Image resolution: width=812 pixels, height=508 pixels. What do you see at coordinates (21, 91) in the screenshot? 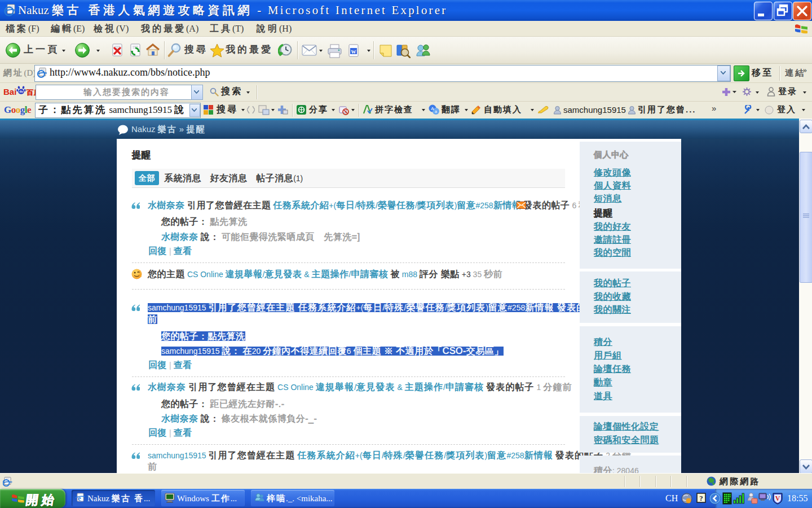
I see `svg-text: du` at bounding box center [21, 91].